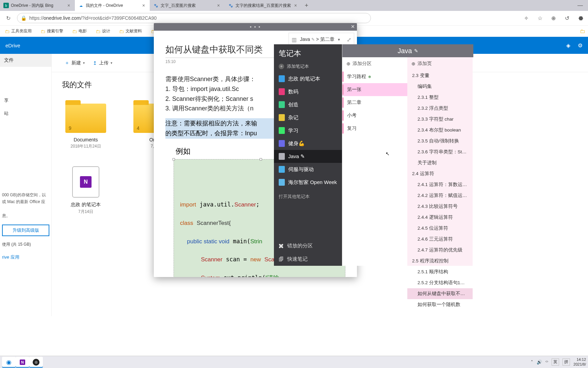 This screenshot has height=368, width=588. What do you see at coordinates (375, 128) in the screenshot?
I see `section-item: 复习` at bounding box center [375, 128].